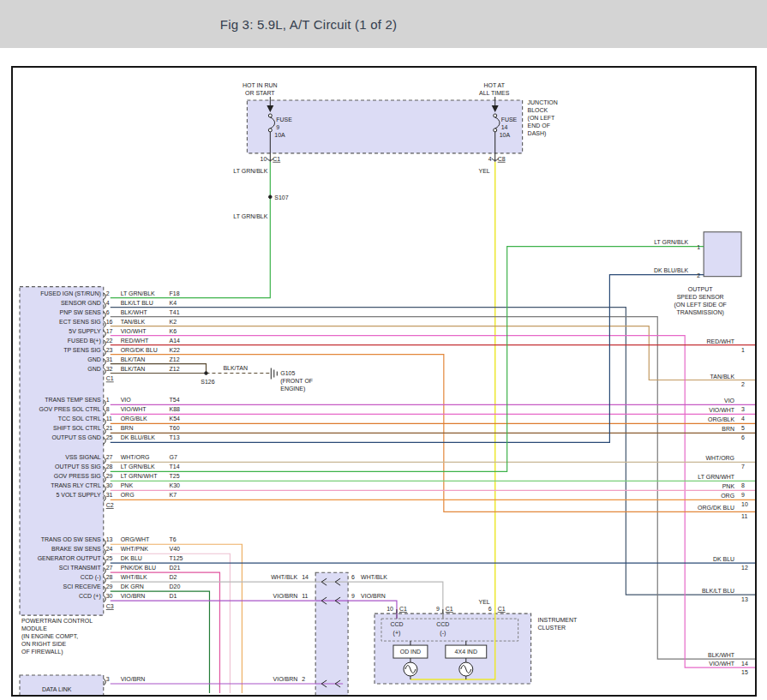 The image size is (767, 700). What do you see at coordinates (110, 428) in the screenshot?
I see `pcm-pin-number: 21` at bounding box center [110, 428].